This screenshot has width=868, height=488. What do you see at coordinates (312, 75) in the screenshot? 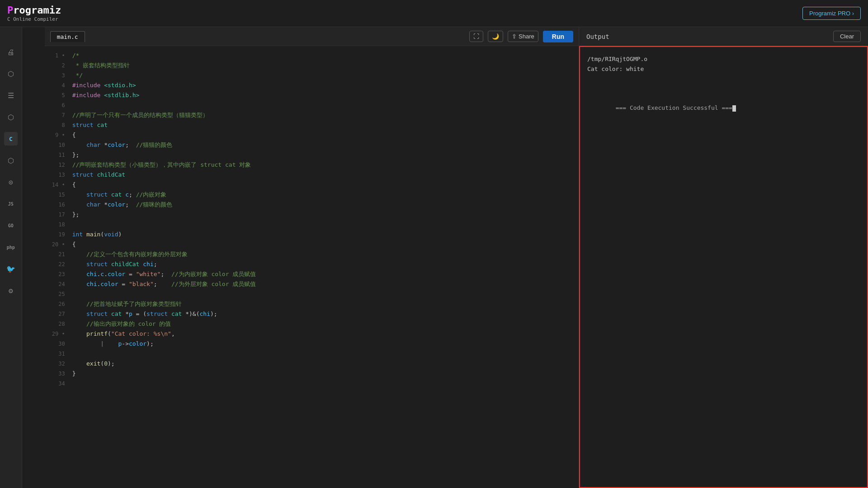
I see `code-line-3: 3 */` at bounding box center [312, 75].